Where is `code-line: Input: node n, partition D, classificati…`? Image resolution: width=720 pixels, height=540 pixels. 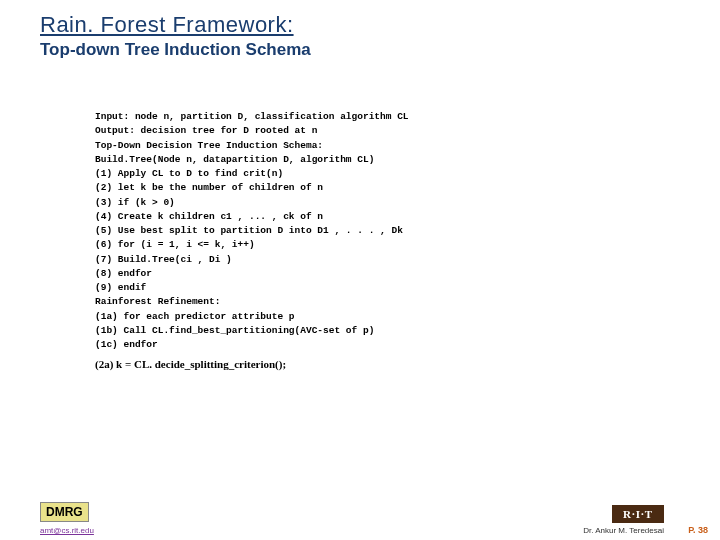
code-line: Input: node n, partition D, classificati… is located at coordinates (408, 117).